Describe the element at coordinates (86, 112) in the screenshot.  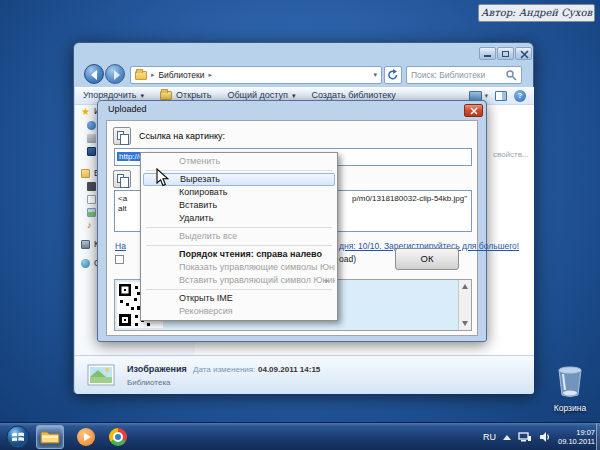
I see `star-icon: ★` at that location.